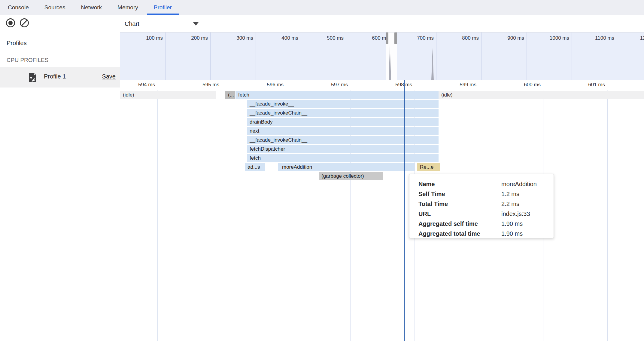 The width and height of the screenshot is (644, 341). What do you see at coordinates (486, 234) in the screenshot?
I see `tooltip-row: Aggregated total time1.90 ms` at bounding box center [486, 234].